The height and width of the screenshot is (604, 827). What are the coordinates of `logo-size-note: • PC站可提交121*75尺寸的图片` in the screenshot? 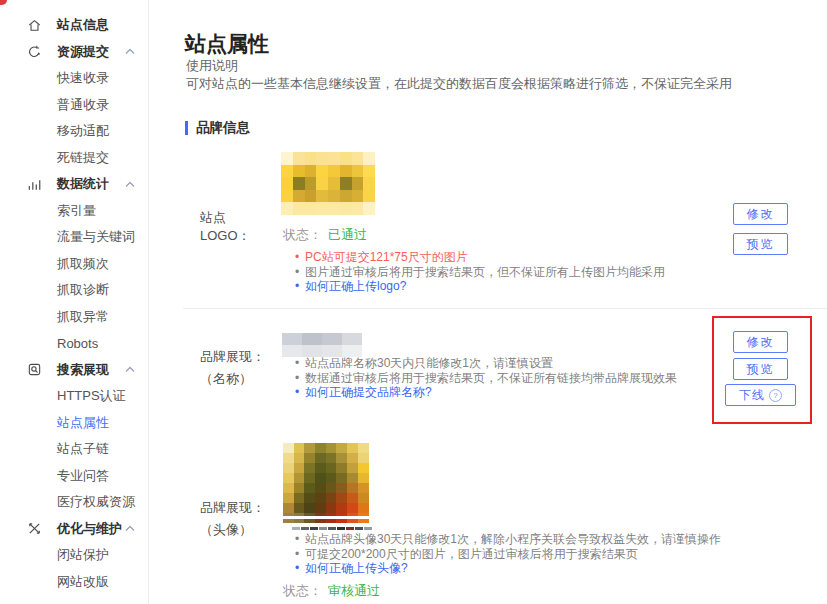 It's located at (480, 258).